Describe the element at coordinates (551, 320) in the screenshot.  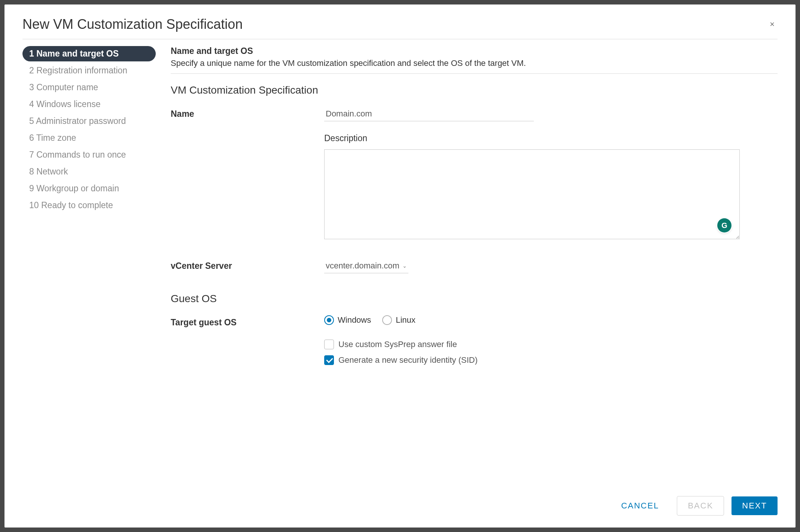
I see `os-radio-group: Windows Linux` at that location.